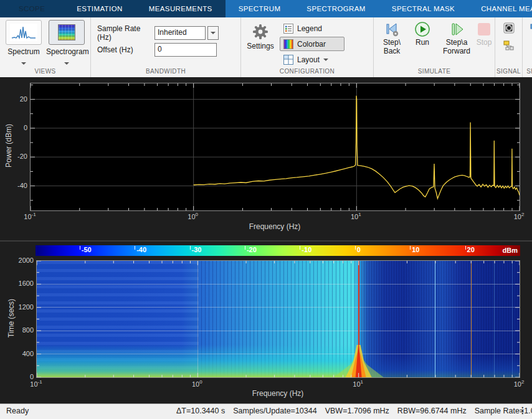 The image size is (532, 419). What do you see at coordinates (509, 29) in the screenshot?
I see `record-button` at bounding box center [509, 29].